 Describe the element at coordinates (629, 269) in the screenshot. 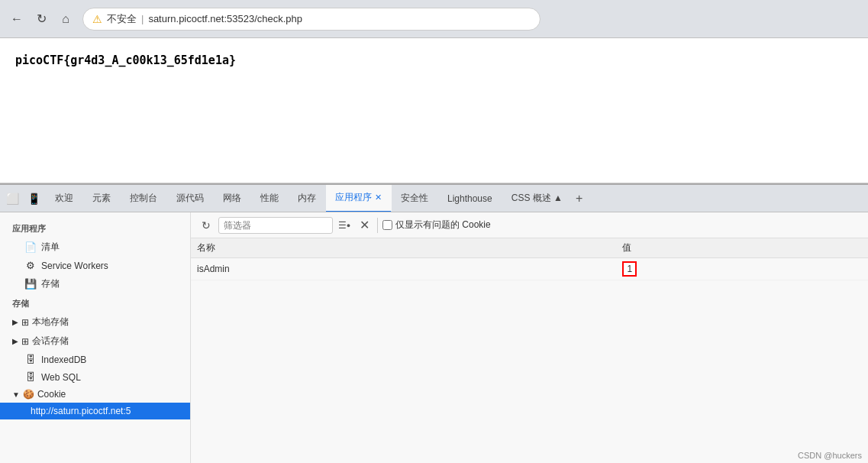

I see `cookie-value-highlight: 1` at that location.